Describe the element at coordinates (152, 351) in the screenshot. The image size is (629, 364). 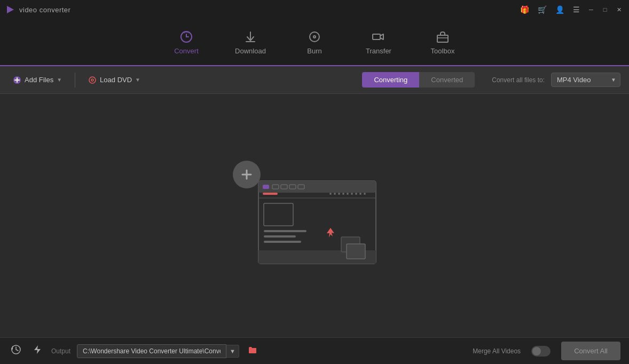
I see `output-path-input` at that location.